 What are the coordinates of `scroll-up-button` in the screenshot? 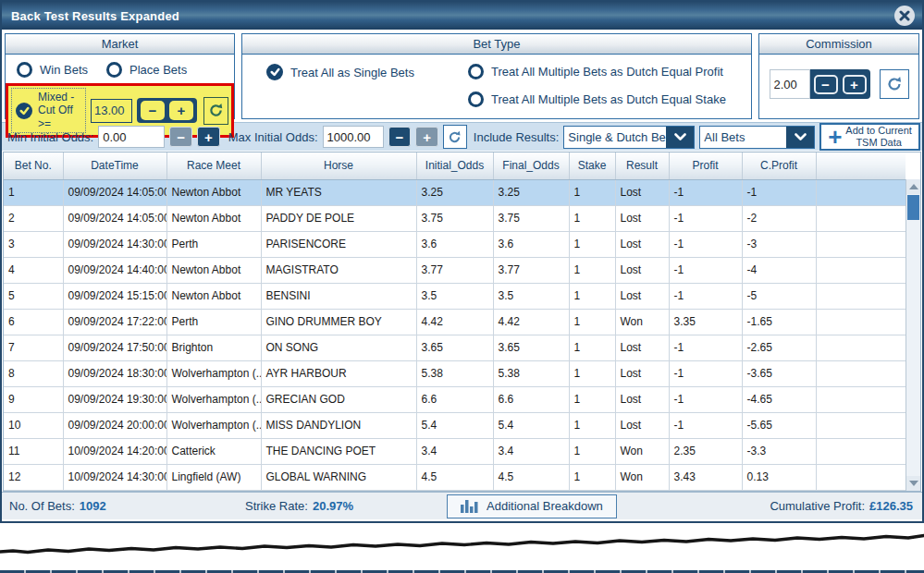 It's located at (914, 187).